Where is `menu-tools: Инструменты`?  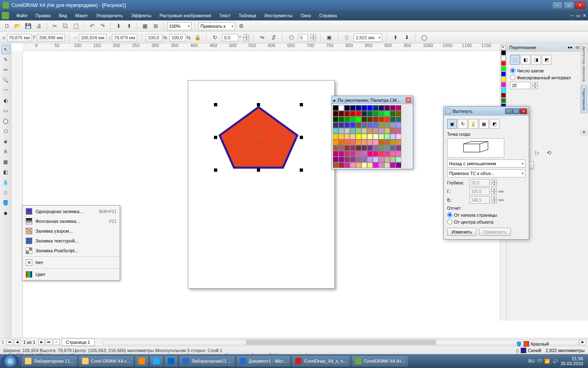
menu-tools: Инструменты is located at coordinates (278, 16).